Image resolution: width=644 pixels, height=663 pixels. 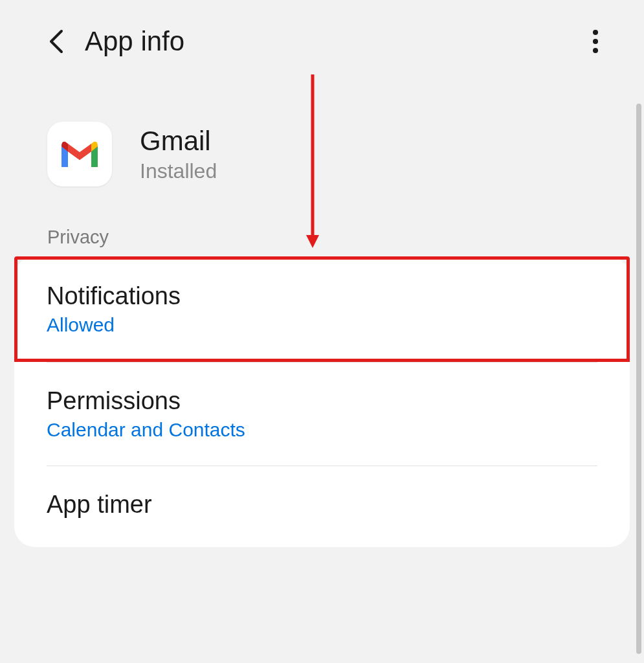 I want to click on app-timer-setting: App timer, so click(x=322, y=506).